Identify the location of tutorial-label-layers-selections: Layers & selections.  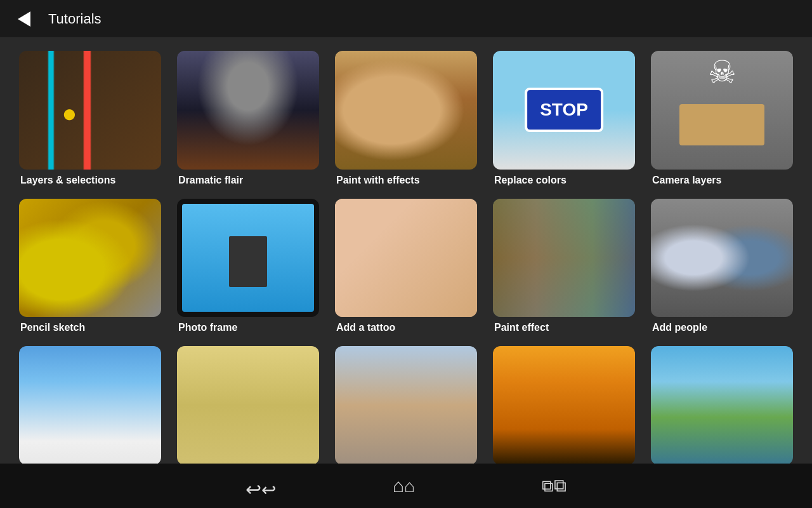
(90, 180).